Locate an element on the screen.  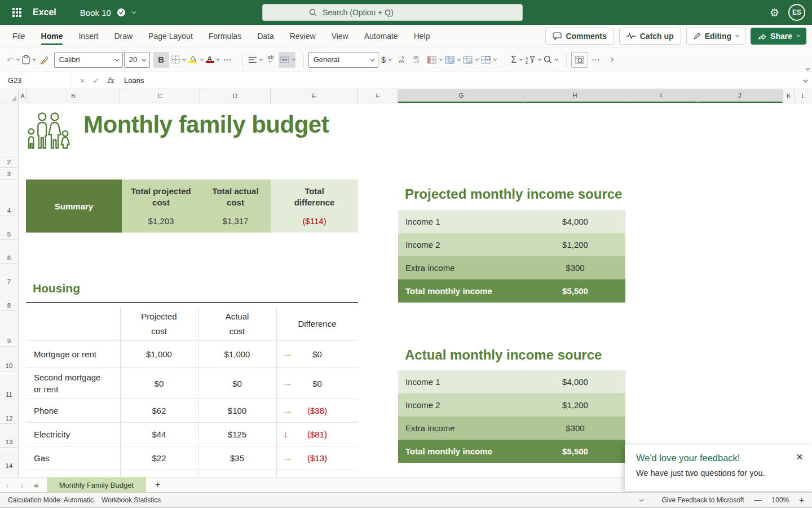
table-row: Gas $22 $35 →($13) is located at coordinates (192, 458).